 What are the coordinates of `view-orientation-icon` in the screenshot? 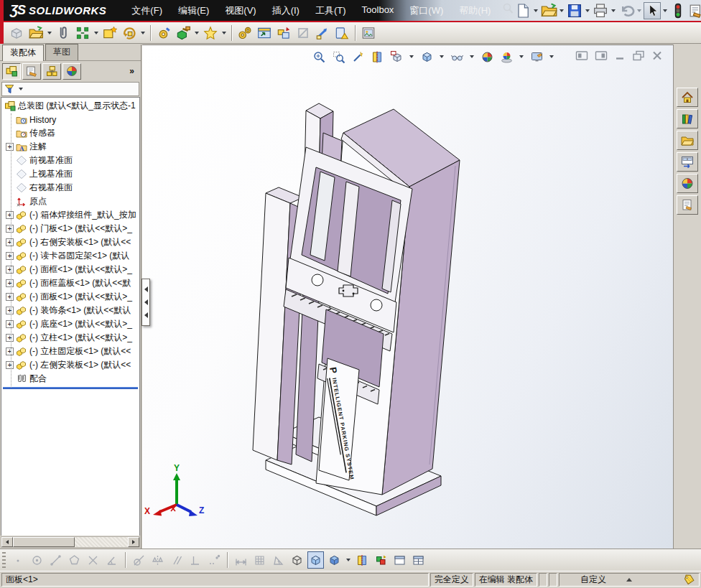 It's located at (396, 57).